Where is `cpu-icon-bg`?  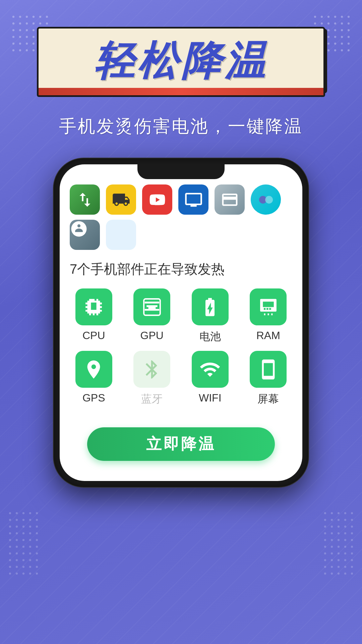
cpu-icon-bg is located at coordinates (94, 307).